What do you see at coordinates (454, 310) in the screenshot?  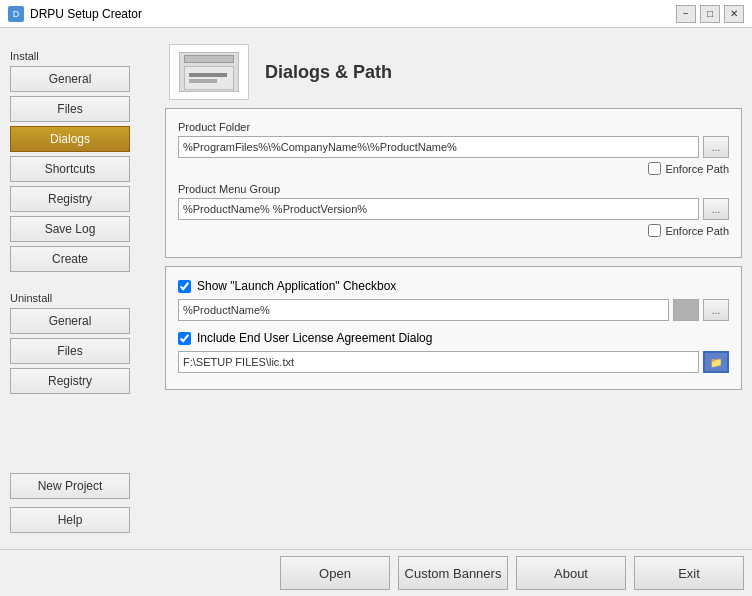 I see `launch-app-input-row: ...` at bounding box center [454, 310].